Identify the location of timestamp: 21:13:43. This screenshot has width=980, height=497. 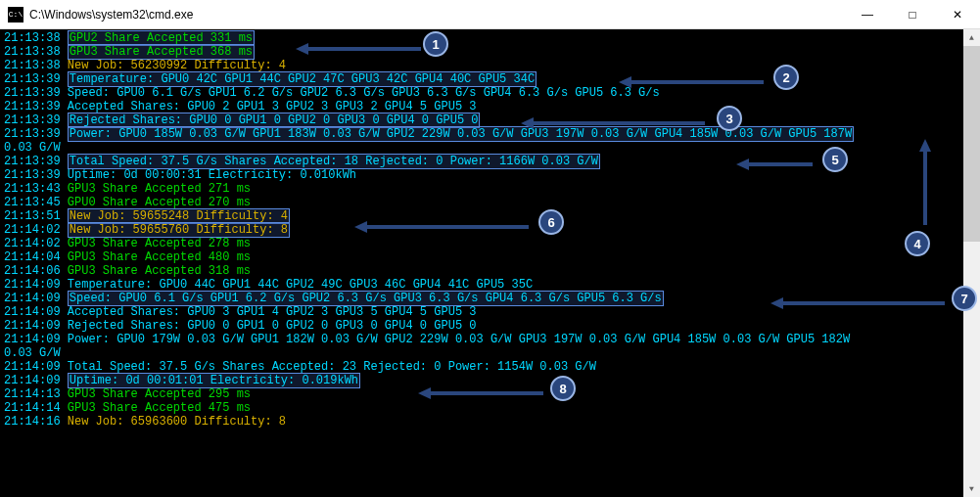
(32, 189).